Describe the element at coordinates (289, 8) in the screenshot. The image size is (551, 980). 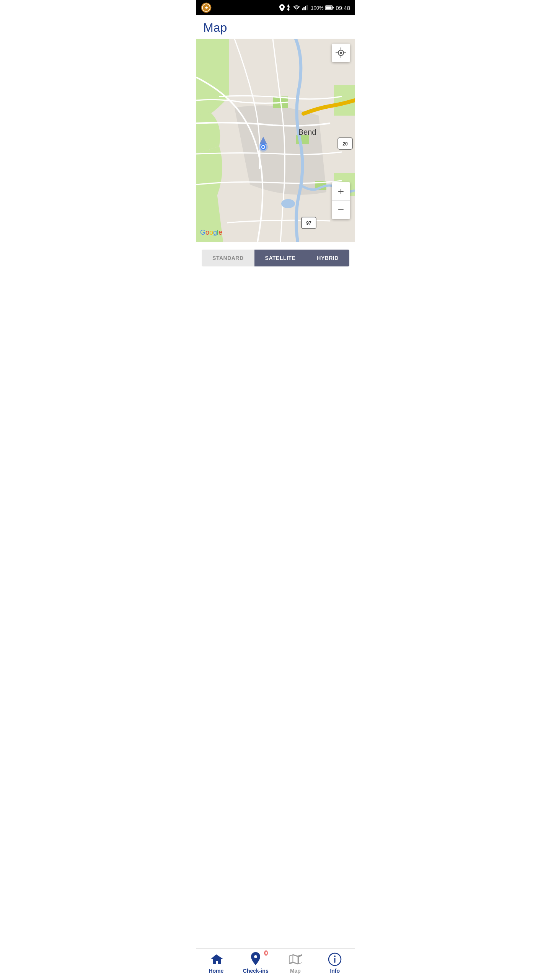
I see `bluetooth-icon` at that location.